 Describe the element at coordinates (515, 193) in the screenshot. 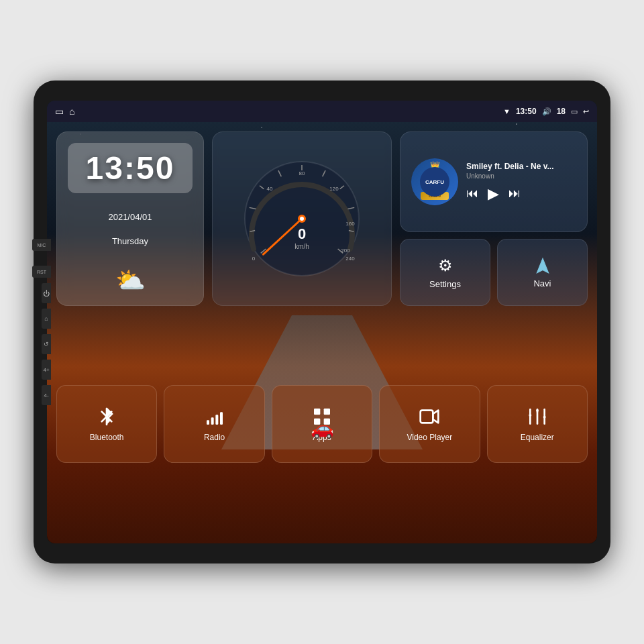

I see `next-button: ⏭` at that location.